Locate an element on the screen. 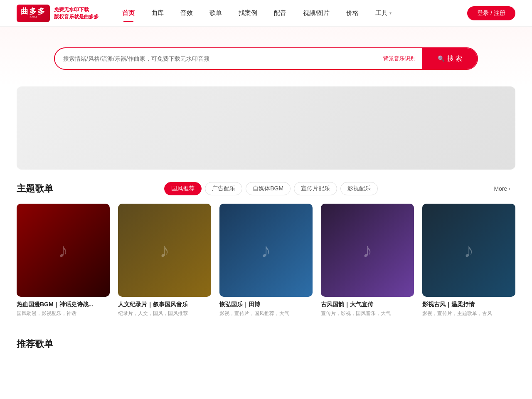  more-label: More is located at coordinates (500, 189).